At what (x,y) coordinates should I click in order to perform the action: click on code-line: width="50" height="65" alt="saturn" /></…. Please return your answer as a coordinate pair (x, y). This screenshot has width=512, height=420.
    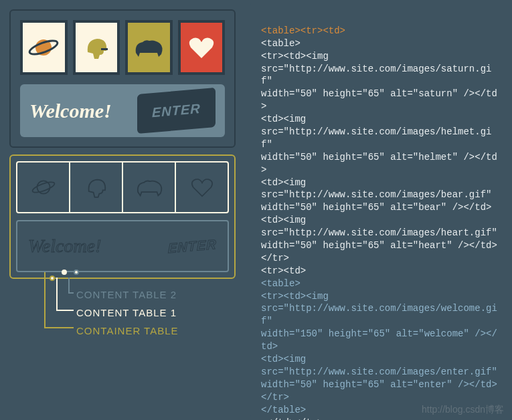
    Looking at the image, I should click on (379, 100).